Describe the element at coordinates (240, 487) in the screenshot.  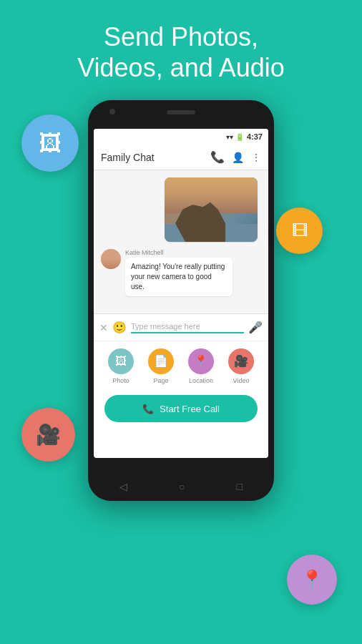
I see `recents-button: □` at that location.